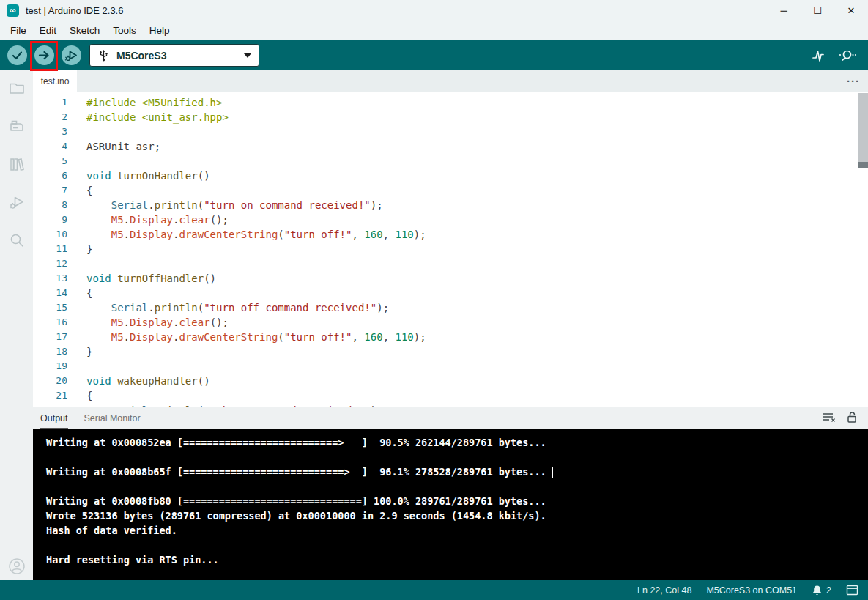 The height and width of the screenshot is (600, 868). What do you see at coordinates (50, 352) in the screenshot?
I see `line-number: 18` at bounding box center [50, 352].